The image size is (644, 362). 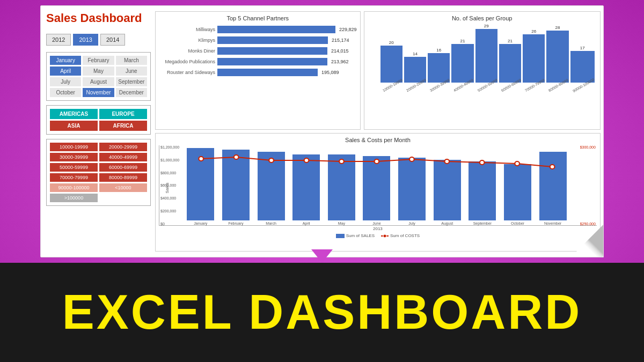 What do you see at coordinates (486, 56) in the screenshot?
I see `bar-v-50k` at bounding box center [486, 56].